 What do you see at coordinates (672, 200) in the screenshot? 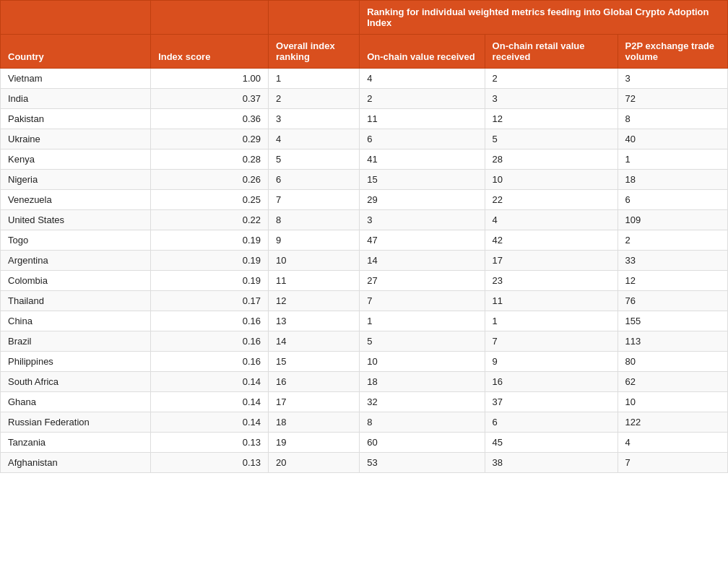
I see `cell-p2p: 6` at bounding box center [672, 200].